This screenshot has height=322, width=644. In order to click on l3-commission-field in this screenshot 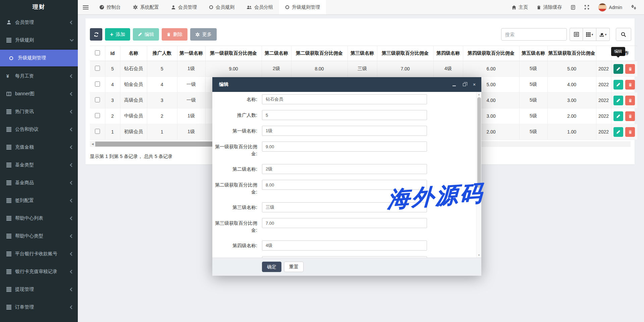, I will do `click(344, 223)`.